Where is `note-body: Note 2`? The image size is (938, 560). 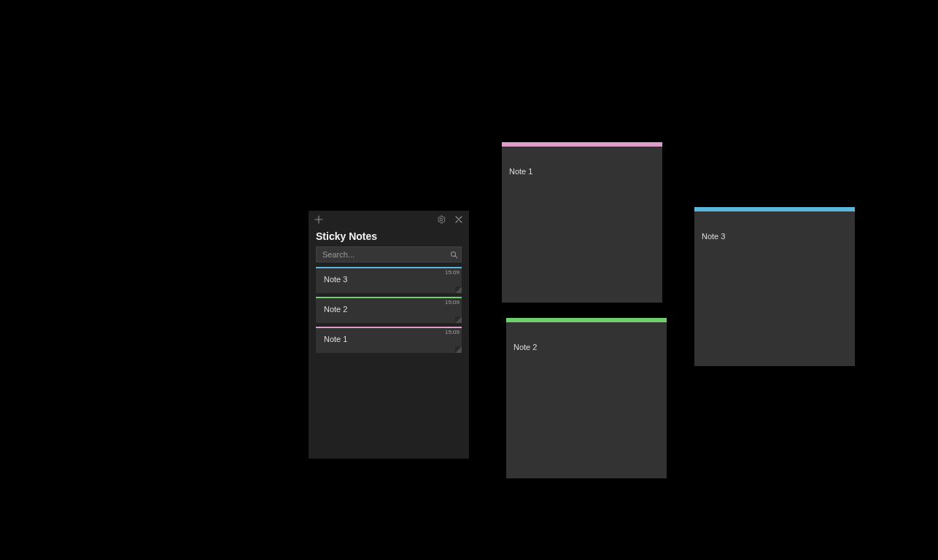 note-body: Note 2 is located at coordinates (586, 347).